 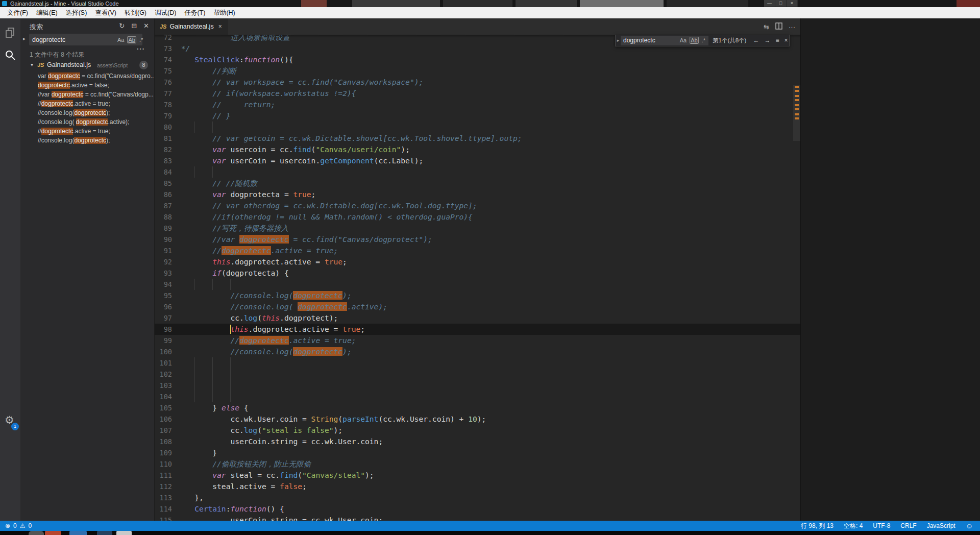 I want to click on refresh-icon: ↻, so click(x=121, y=26).